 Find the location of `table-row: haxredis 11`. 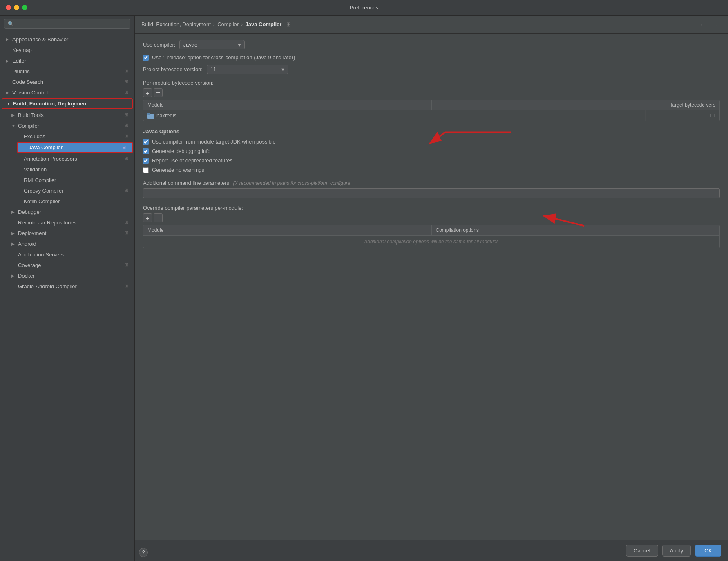

table-row: haxredis 11 is located at coordinates (431, 115).